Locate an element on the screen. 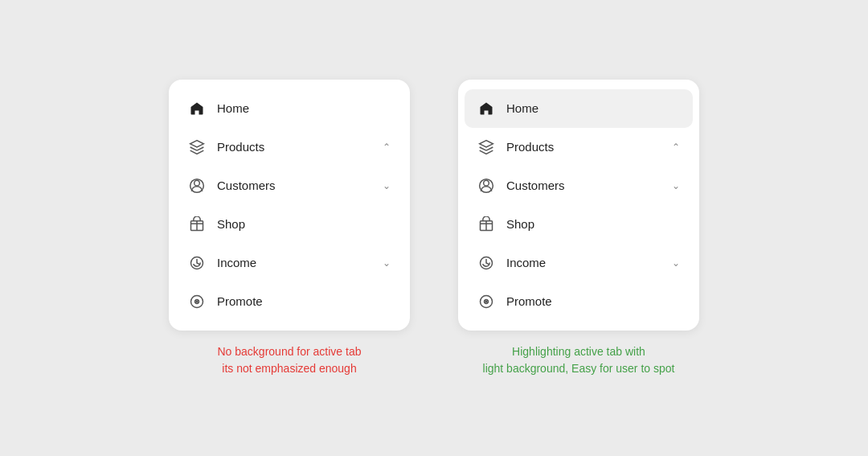 The height and width of the screenshot is (456, 868). right-nav-home: Home is located at coordinates (579, 109).